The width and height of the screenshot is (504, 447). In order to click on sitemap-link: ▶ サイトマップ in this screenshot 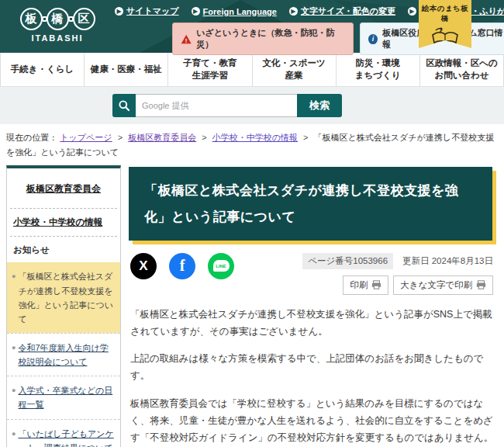, I will do `click(147, 11)`.